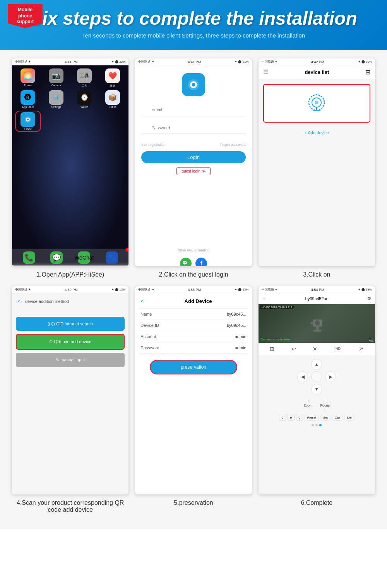 This screenshot has height=588, width=387. What do you see at coordinates (186, 262) in the screenshot?
I see `wechat-login-icon` at bounding box center [186, 262].